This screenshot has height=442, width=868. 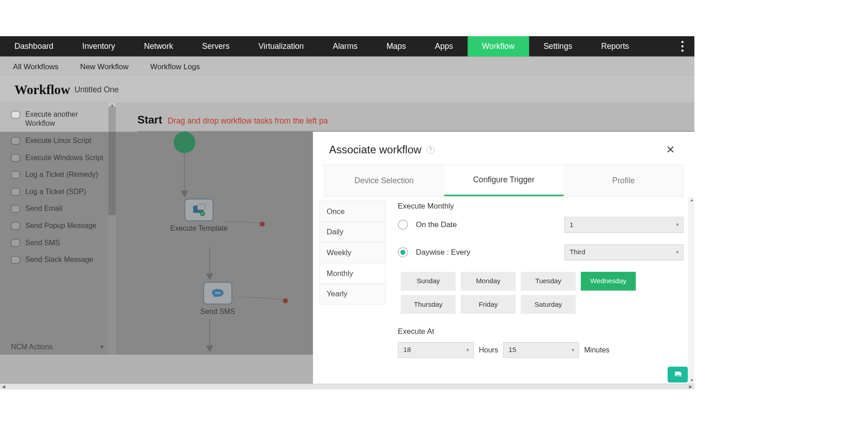 I want to click on nav-alarms: Alarms, so click(x=345, y=46).